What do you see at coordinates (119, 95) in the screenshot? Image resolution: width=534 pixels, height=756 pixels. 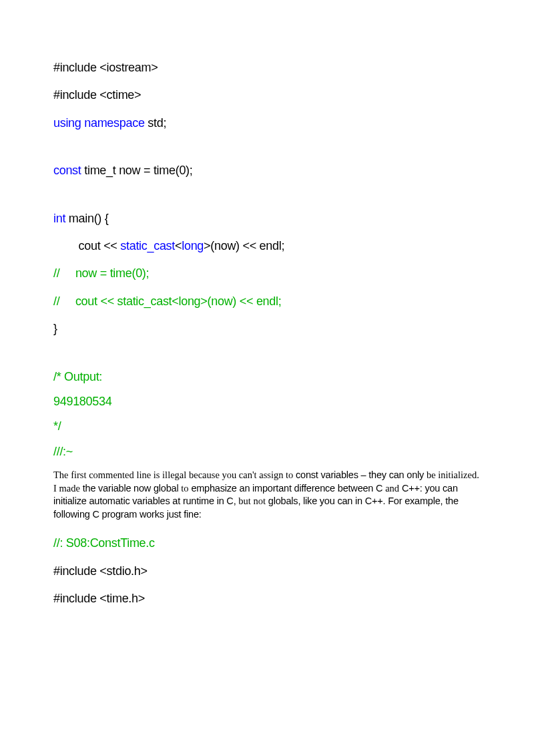 I see `include-target: <ctime>` at bounding box center [119, 95].